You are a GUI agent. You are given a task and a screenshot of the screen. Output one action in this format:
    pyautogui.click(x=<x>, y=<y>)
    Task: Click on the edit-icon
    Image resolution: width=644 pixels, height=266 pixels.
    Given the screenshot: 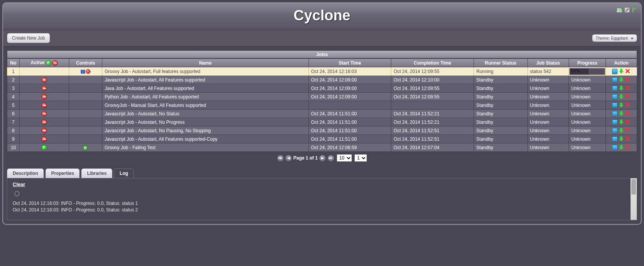 What is the action you would take?
    pyautogui.click(x=627, y=10)
    